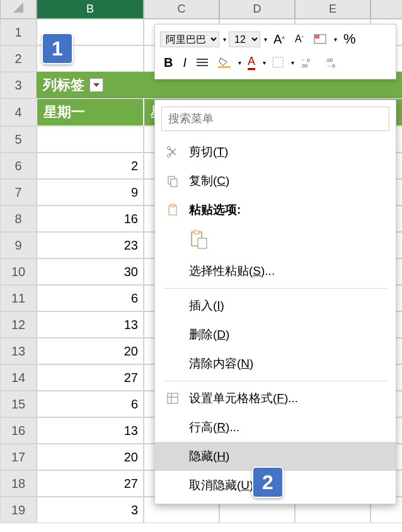 The height and width of the screenshot is (532, 402). What do you see at coordinates (18, 378) in the screenshot?
I see `row-header-14: 14` at bounding box center [18, 378].